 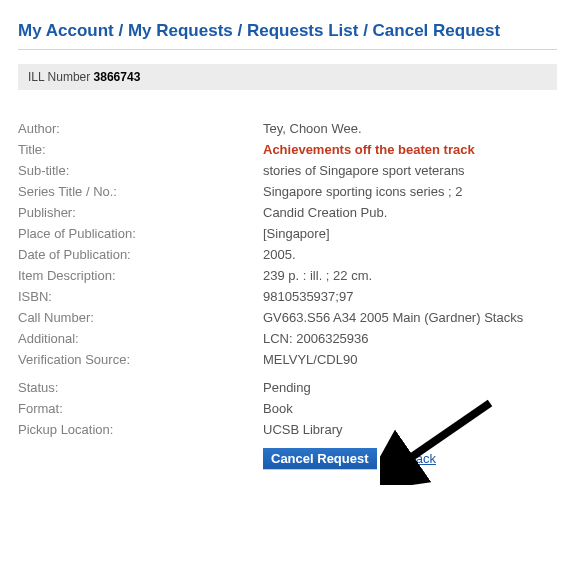 I want to click on row-place: Place of Publication: [Singapore], so click(x=288, y=234).